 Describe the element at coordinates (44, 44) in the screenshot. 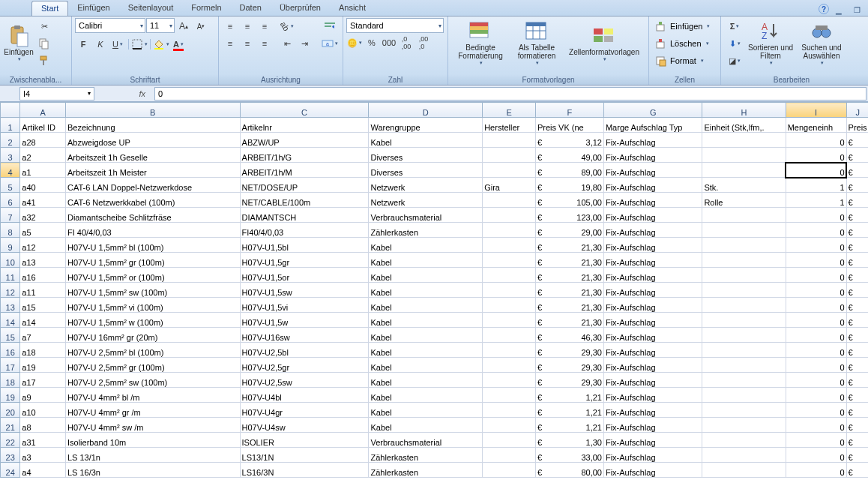

I see `copy-button` at that location.